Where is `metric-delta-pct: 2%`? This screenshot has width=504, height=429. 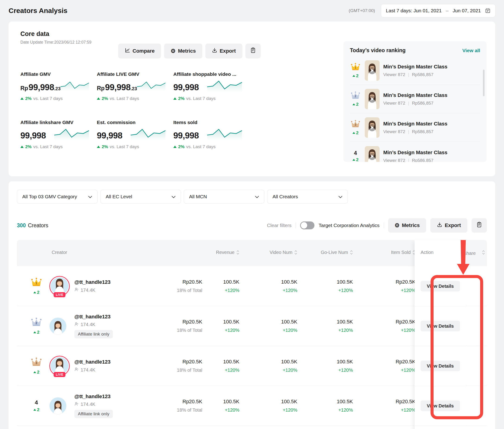 metric-delta-pct: 2% is located at coordinates (105, 147).